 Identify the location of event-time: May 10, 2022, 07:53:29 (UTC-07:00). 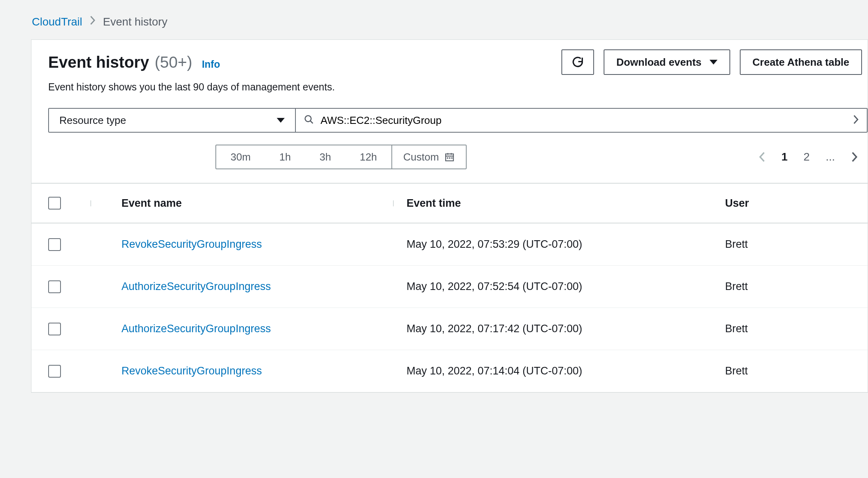
(566, 245).